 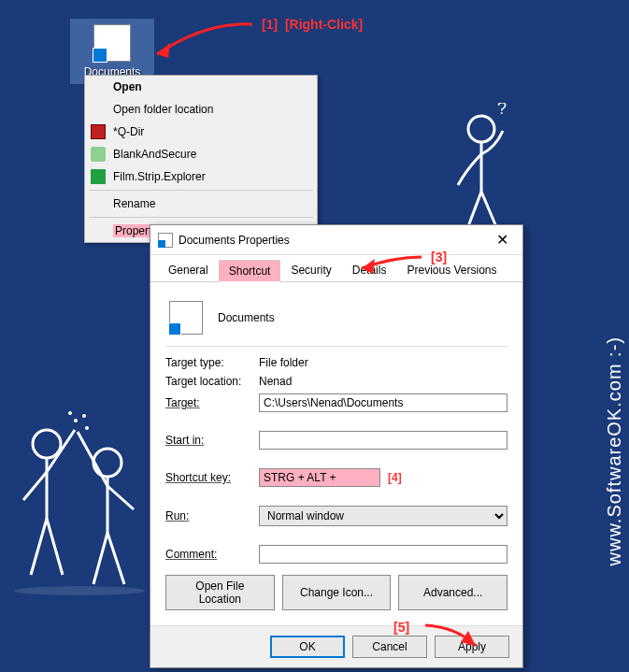 I want to click on advanced-button: Advanced..., so click(x=452, y=593).